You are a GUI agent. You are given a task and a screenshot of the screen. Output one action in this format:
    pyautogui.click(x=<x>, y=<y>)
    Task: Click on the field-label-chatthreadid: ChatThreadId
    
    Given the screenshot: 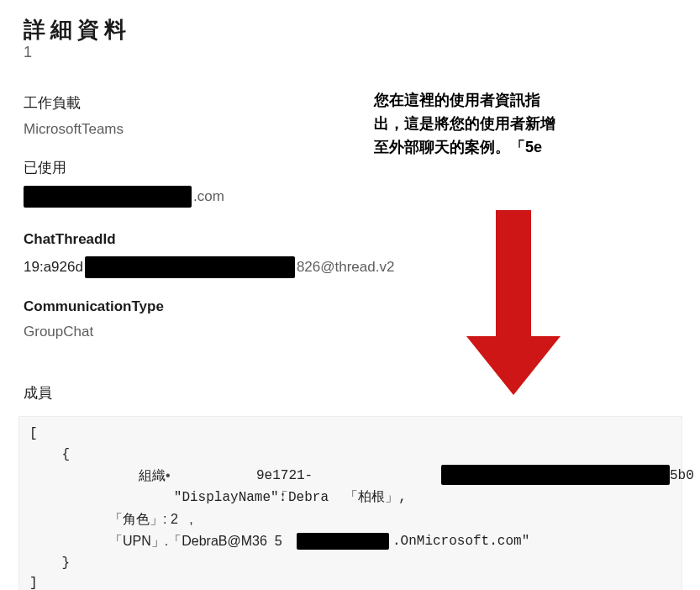 What is the action you would take?
    pyautogui.click(x=350, y=240)
    